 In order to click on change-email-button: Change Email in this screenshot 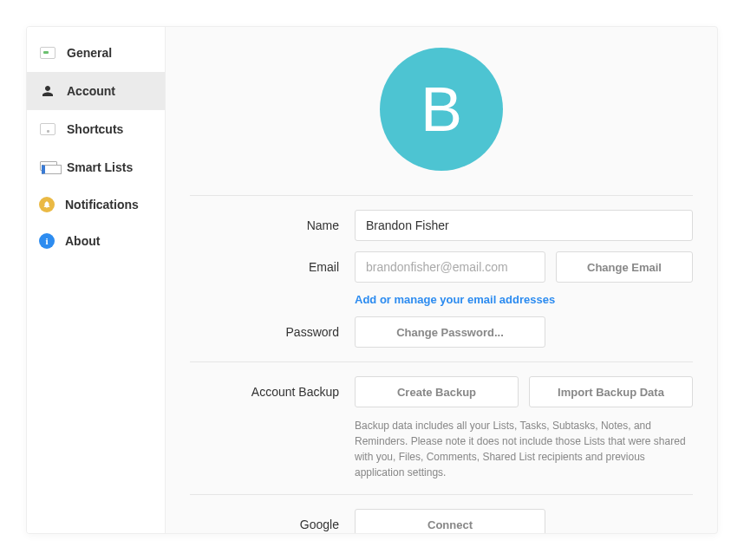, I will do `click(624, 267)`.